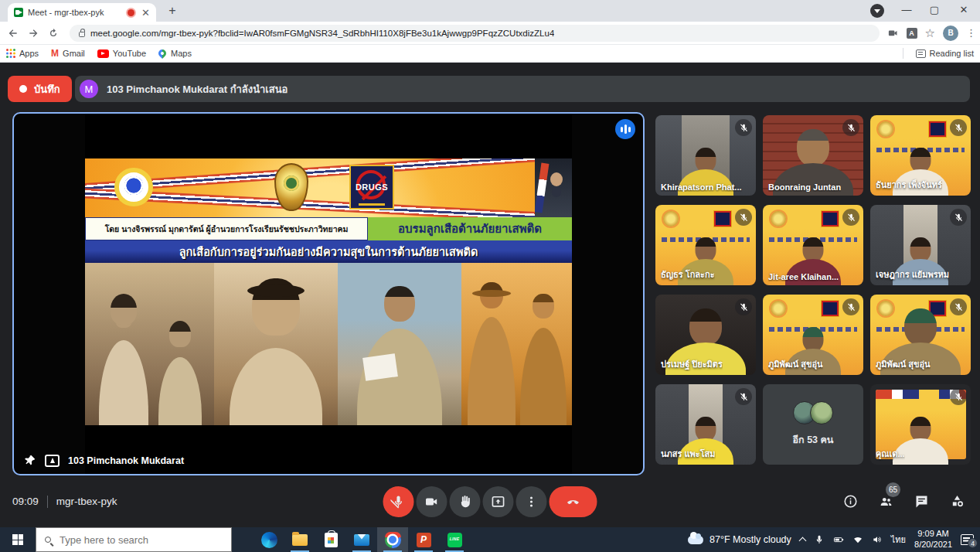 The image size is (980, 552). Describe the element at coordinates (22, 53) in the screenshot. I see `bookmark-apps: Apps` at that location.